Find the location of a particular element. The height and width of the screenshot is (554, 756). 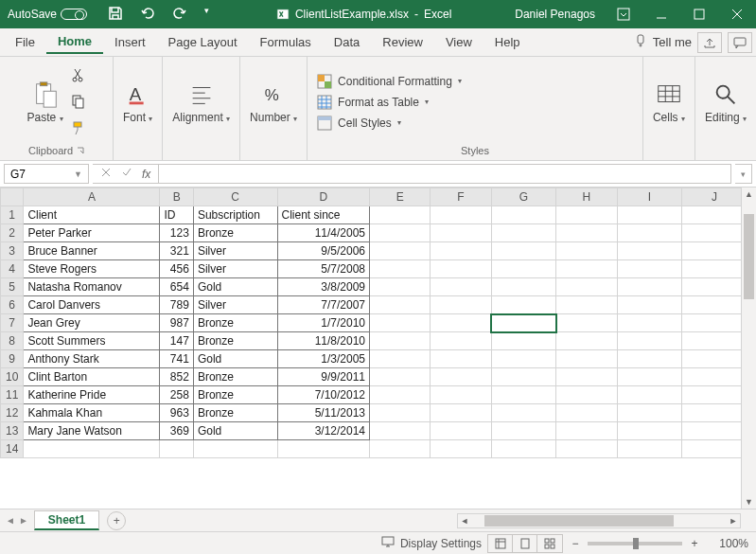

cell-H14 is located at coordinates (587, 449).